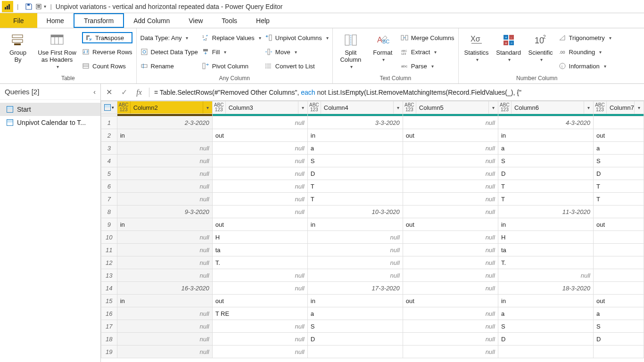  Describe the element at coordinates (94, 91) in the screenshot. I see `collapse-icon: ‹` at that location.